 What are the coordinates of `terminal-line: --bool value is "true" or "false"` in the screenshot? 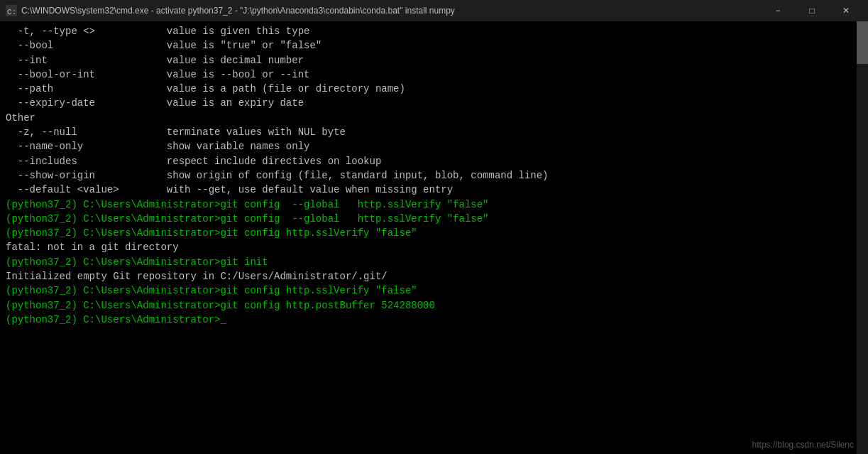 It's located at (434, 45).